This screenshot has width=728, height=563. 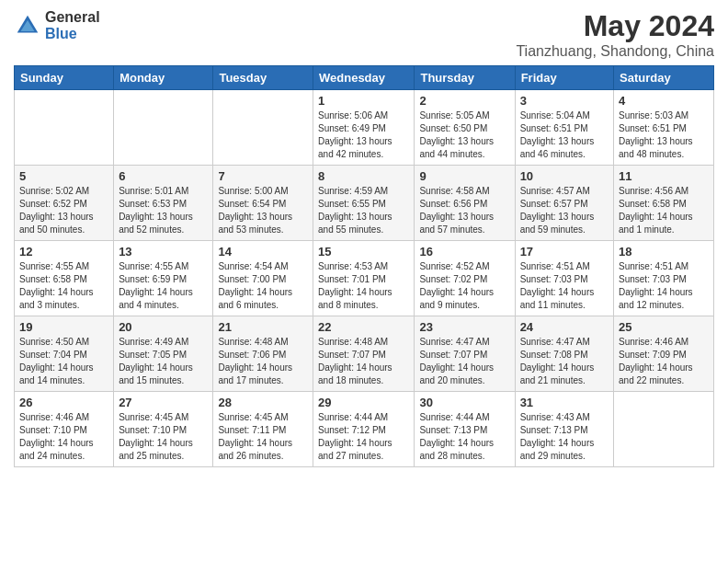 What do you see at coordinates (263, 252) in the screenshot?
I see `day-number: 14` at bounding box center [263, 252].